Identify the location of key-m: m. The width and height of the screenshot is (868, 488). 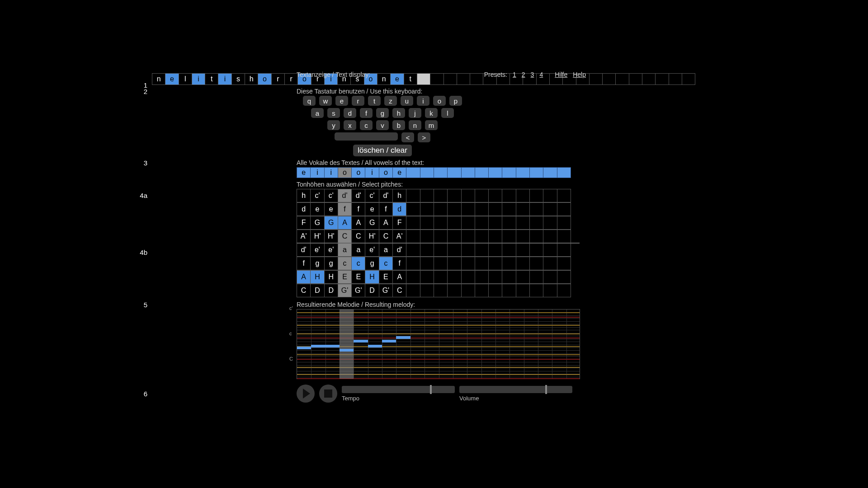
(431, 125).